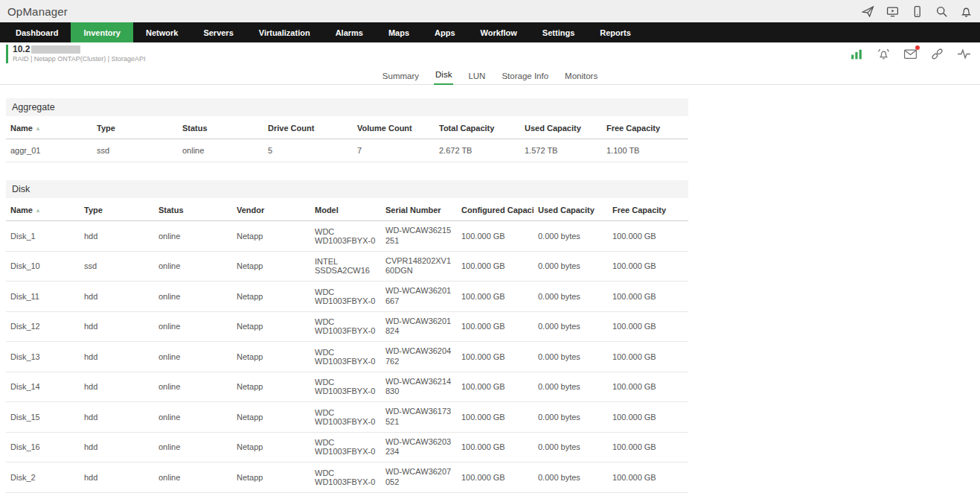  Describe the element at coordinates (868, 12) in the screenshot. I see `paper-plane-icon` at that location.